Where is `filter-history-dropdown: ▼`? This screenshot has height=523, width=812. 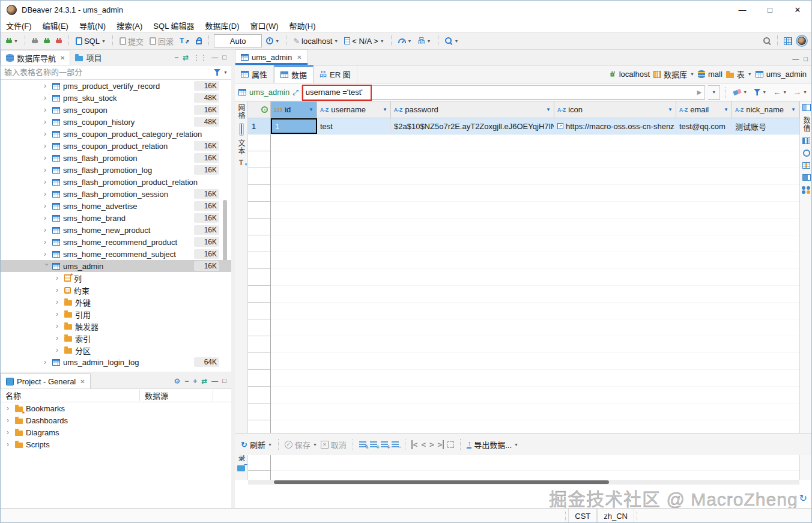
filter-history-dropdown: ▼ is located at coordinates (714, 92).